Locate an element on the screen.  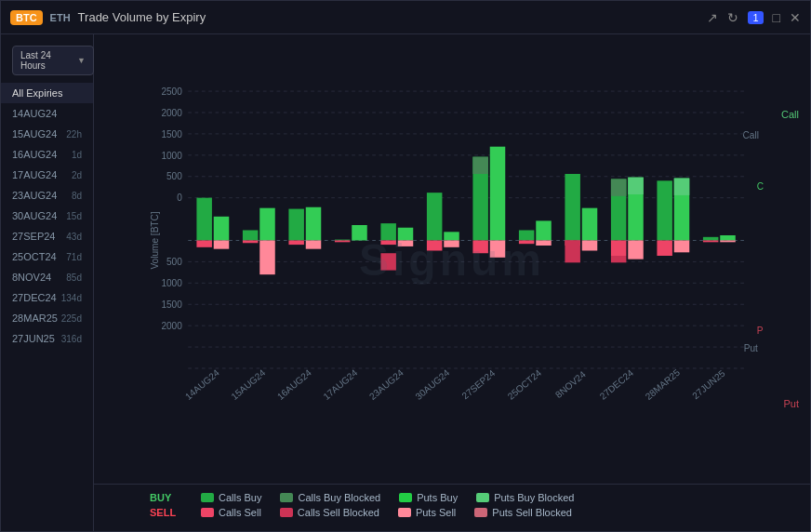
calls-sell-blocked-label: Calls Sell Blocked is located at coordinates (339, 512).